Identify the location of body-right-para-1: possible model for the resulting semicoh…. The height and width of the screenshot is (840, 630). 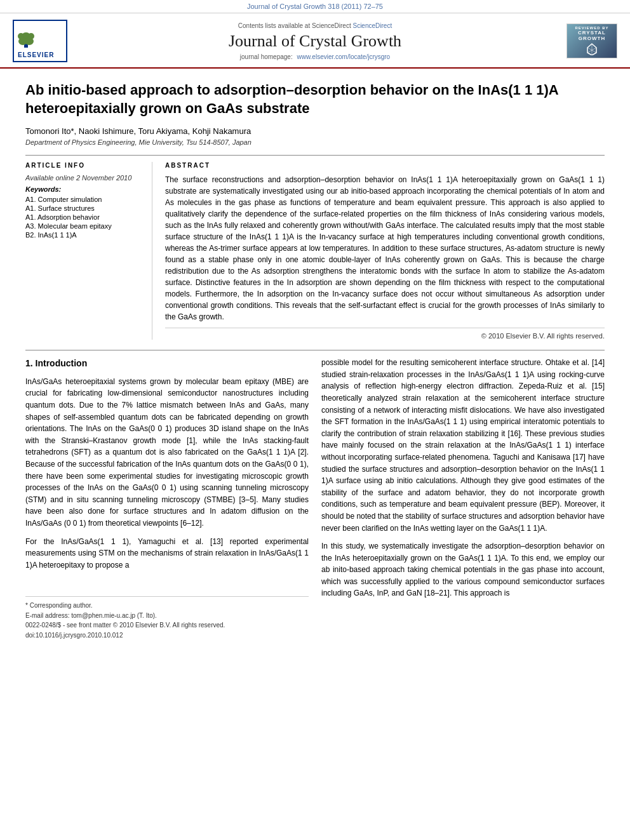
(463, 446).